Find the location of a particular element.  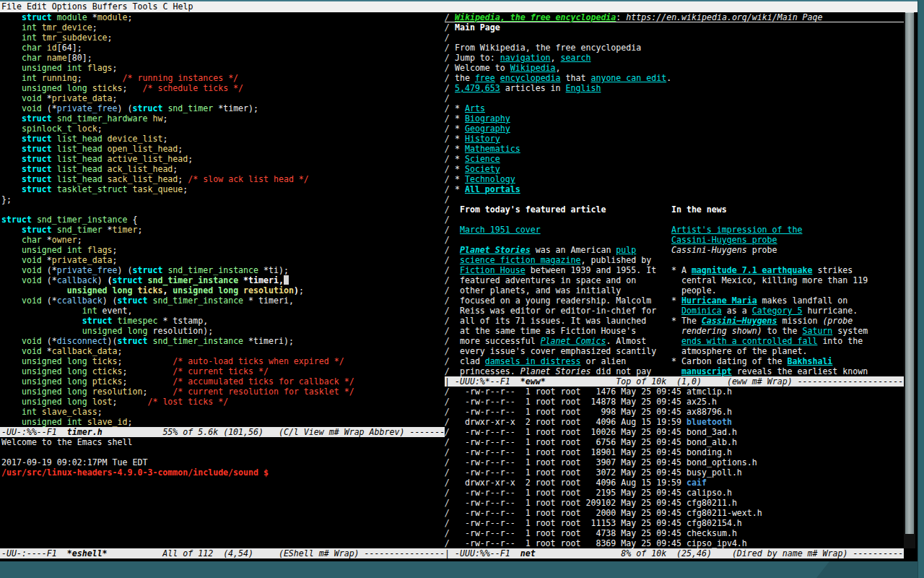

eww-link: Fiction House is located at coordinates (492, 270).